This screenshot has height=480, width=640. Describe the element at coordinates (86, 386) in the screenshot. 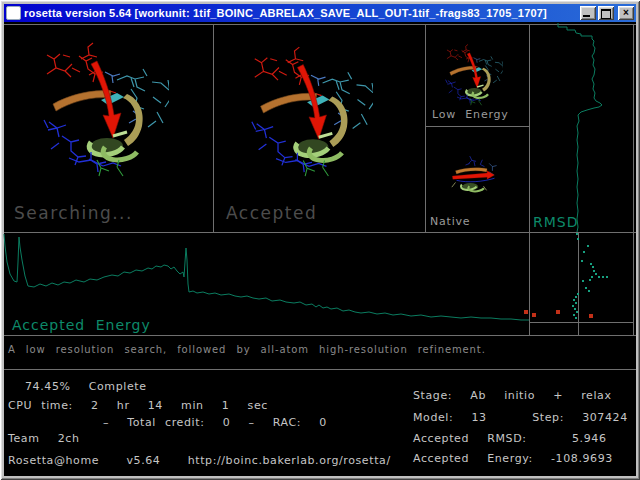

I see `percent-complete: 74.45% Complete` at that location.